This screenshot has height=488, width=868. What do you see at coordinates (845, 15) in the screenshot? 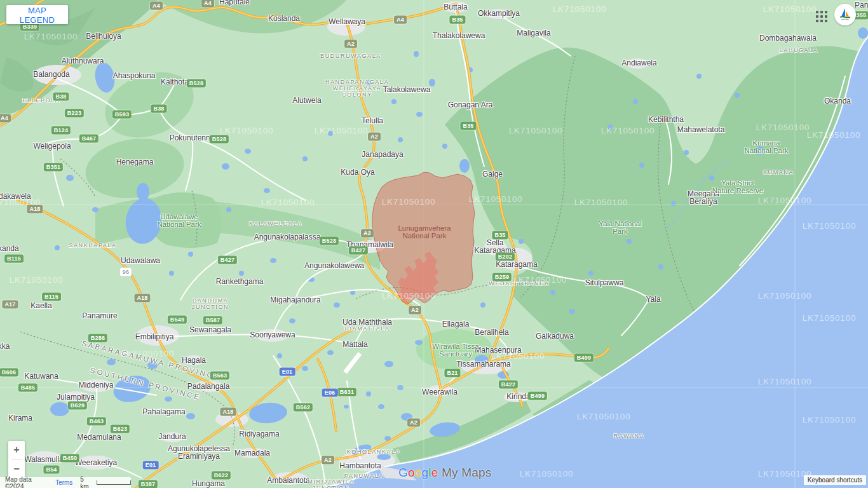
I see `owner-logo-glyph` at bounding box center [845, 15].